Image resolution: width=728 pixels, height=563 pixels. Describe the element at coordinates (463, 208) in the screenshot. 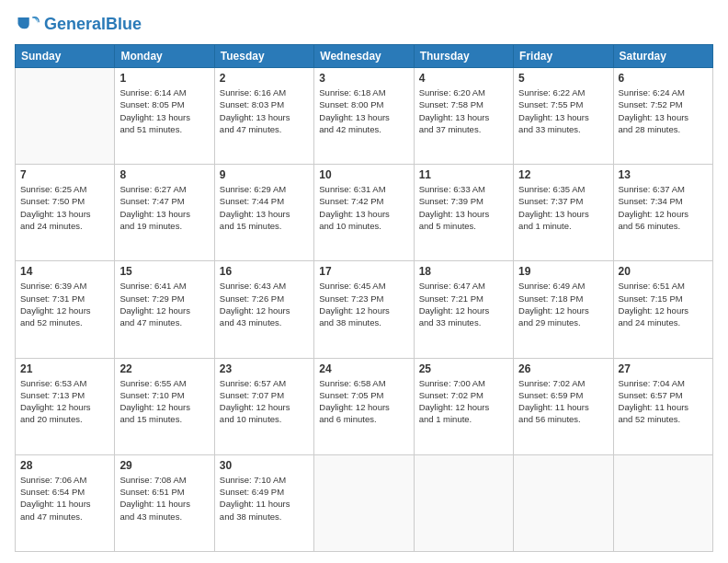

I see `day-info: Sunrise: 6:33 AMSunset: 7:39 PMDaylight:…` at that location.